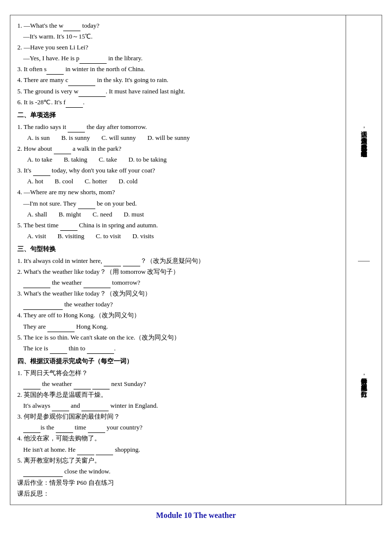 The height and width of the screenshot is (555, 392). I want to click on q5-blank, so click(92, 93).